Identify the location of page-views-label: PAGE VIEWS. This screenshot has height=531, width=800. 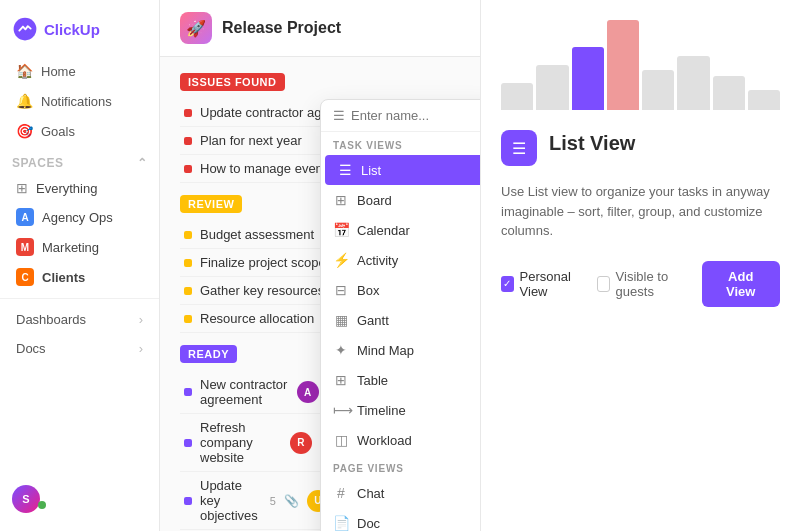
(400, 466).